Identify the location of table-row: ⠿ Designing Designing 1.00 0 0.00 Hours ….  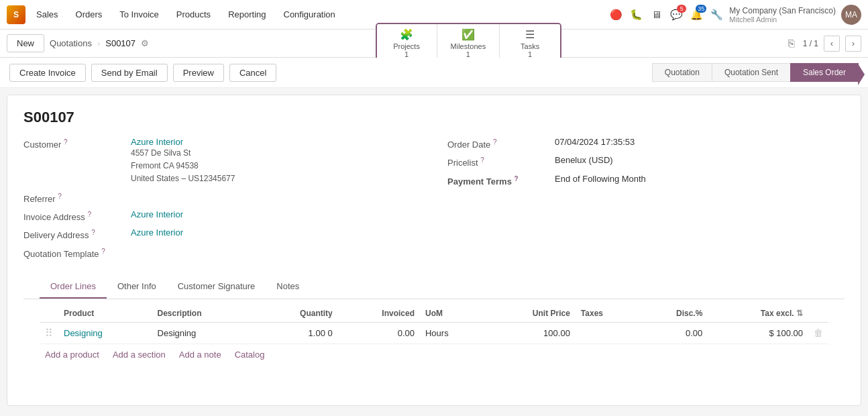
(434, 333).